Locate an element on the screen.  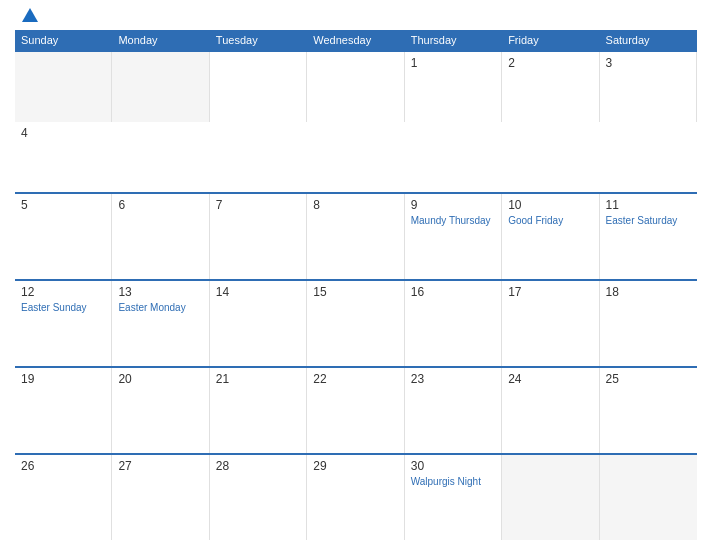
day-number: 15 is located at coordinates (355, 292).